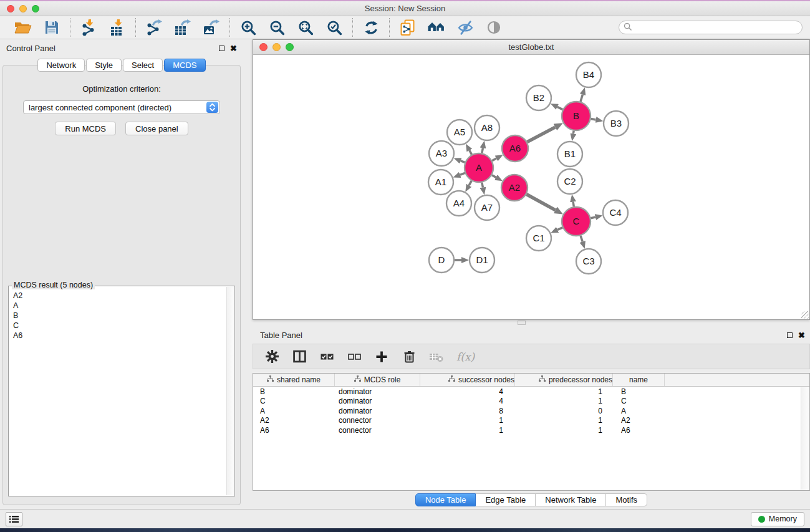 This screenshot has width=810, height=532. I want to click on graph-node-A6: A6, so click(515, 148).